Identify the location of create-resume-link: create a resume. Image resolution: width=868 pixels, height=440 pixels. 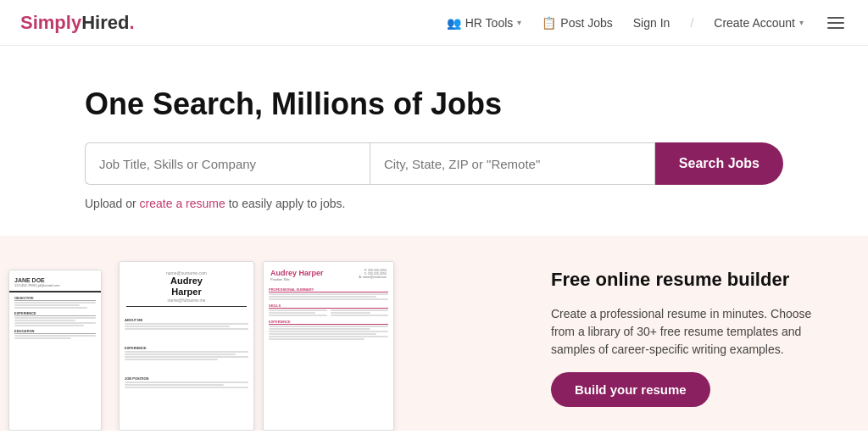
(183, 203).